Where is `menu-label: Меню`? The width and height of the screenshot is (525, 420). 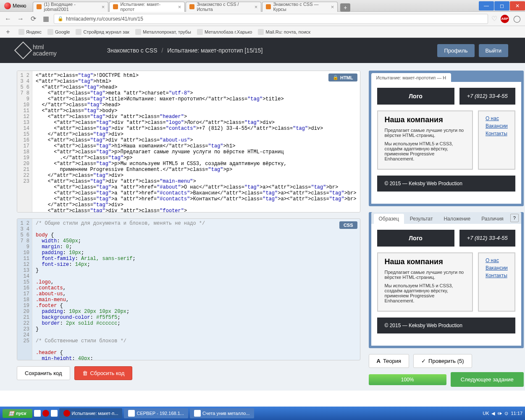
menu-label: Меню is located at coordinates (19, 6).